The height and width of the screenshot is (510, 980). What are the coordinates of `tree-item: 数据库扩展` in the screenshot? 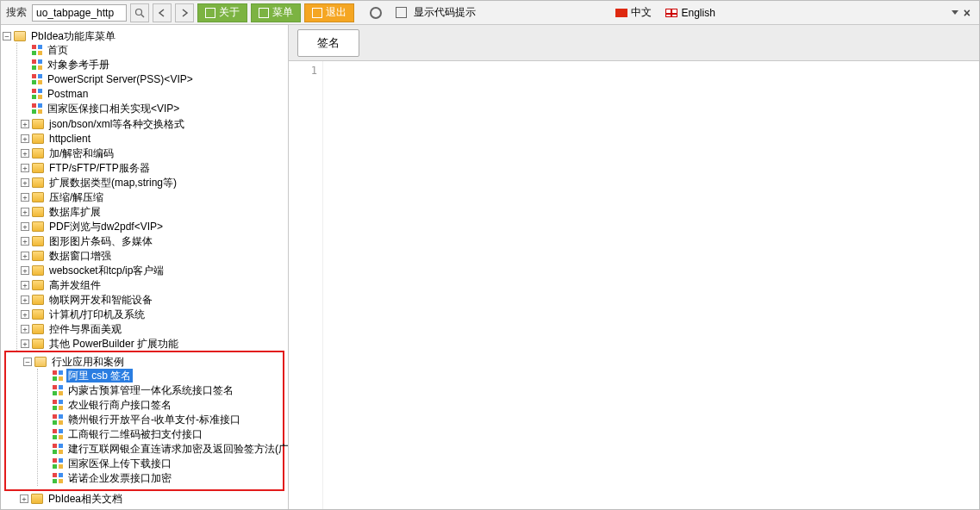 It's located at (75, 212).